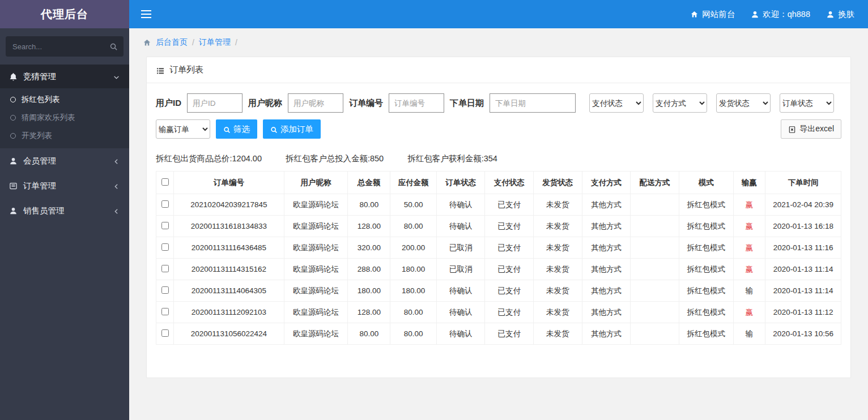 This screenshot has height=420, width=868. I want to click on sidebar-item-order-management: 订单管理, so click(65, 186).